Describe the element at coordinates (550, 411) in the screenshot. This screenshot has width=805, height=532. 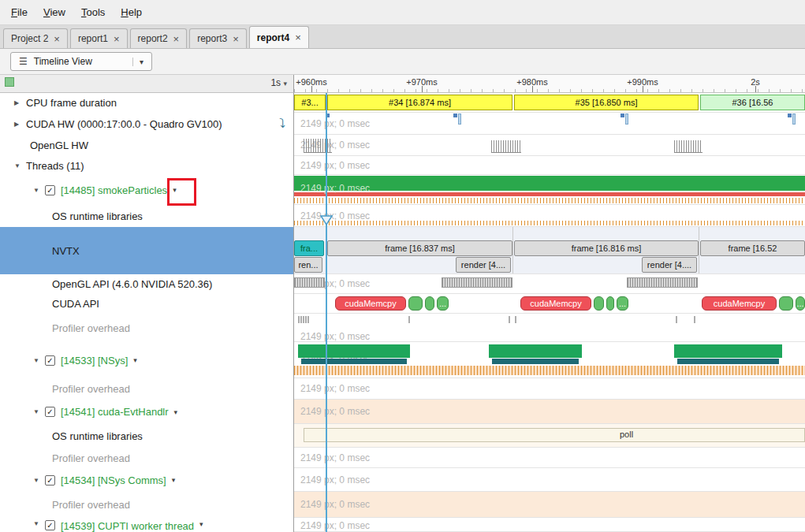
I see `track-thread-cuda-evthandlr: 2149 px; 0 msec` at that location.